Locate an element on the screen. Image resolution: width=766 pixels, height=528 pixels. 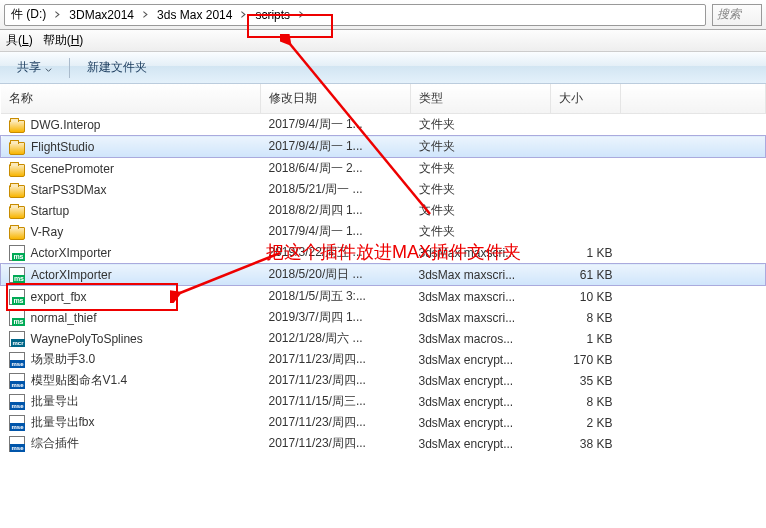
address-bar: 件 (D:) 3DMax2014 3ds Max 2014 scripts 搜索 is located at coordinates (383, 15).